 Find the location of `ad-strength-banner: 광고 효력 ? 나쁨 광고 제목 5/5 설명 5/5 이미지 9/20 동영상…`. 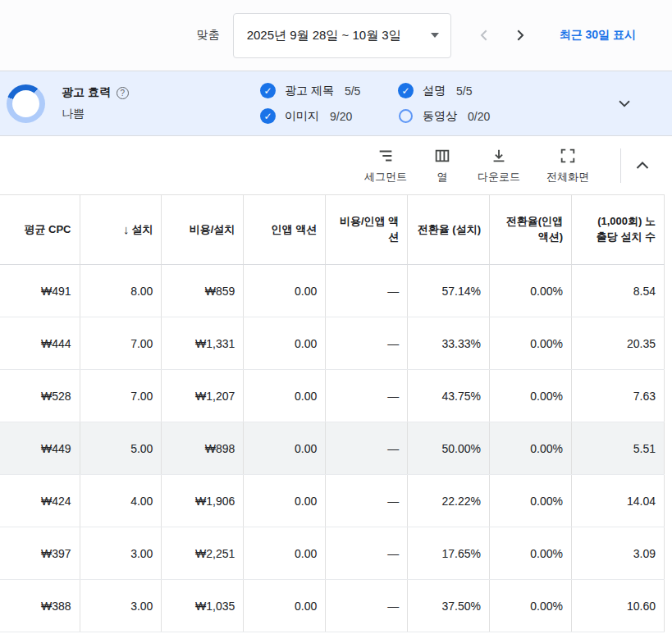

ad-strength-banner: 광고 효력 ? 나쁨 광고 제목 5/5 설명 5/5 이미지 9/20 동영상… is located at coordinates (336, 103).